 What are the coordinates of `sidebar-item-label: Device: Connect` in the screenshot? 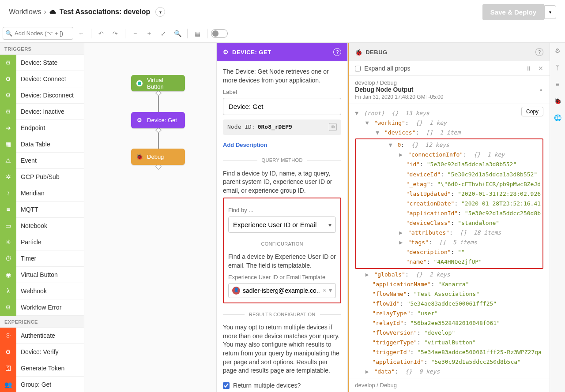 It's located at (41, 79).